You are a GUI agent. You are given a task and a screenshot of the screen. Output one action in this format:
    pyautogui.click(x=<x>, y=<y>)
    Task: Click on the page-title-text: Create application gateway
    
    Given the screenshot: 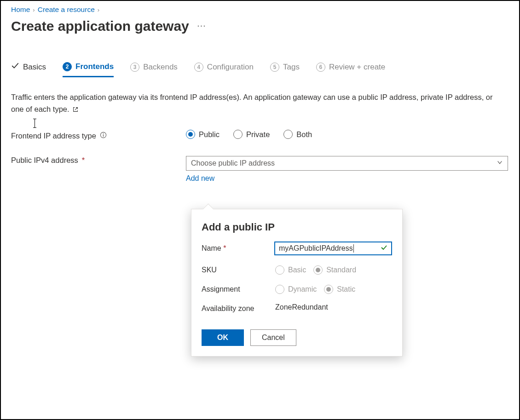 What is the action you would take?
    pyautogui.click(x=100, y=26)
    